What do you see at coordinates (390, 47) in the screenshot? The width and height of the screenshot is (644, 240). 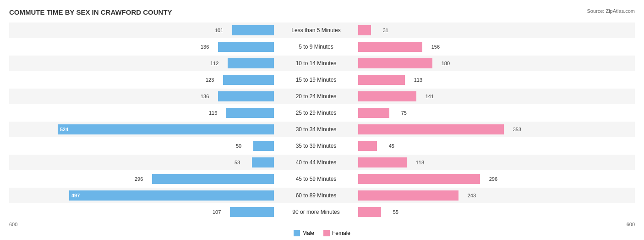 I see `female-bar: 156` at bounding box center [390, 47].